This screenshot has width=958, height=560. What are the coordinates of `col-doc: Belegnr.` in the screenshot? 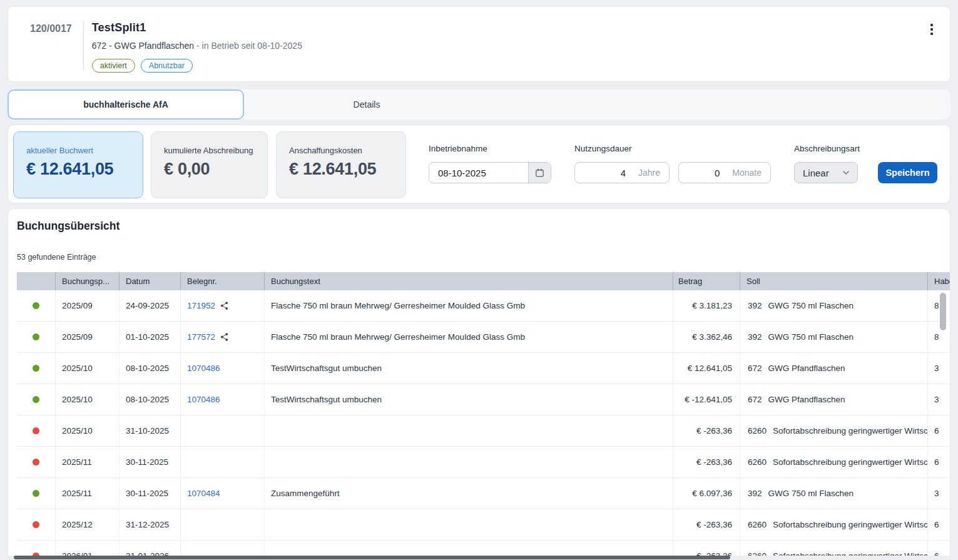 It's located at (223, 282).